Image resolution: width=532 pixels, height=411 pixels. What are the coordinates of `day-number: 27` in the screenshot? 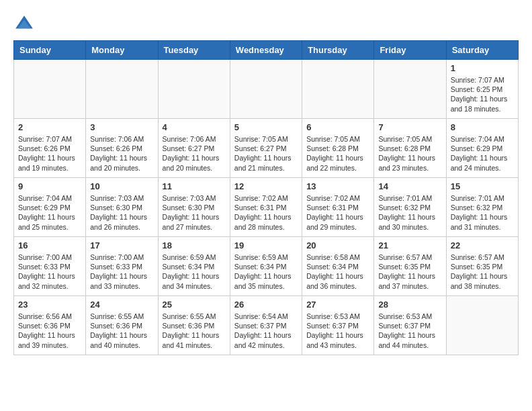 It's located at (338, 305).